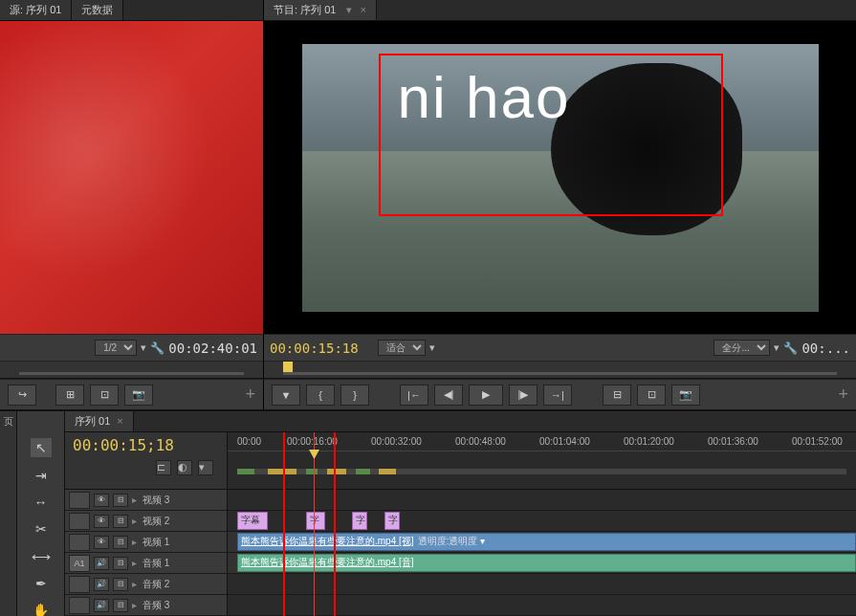 This screenshot has height=616, width=856. What do you see at coordinates (206, 468) in the screenshot?
I see `marker-toggle: ▾` at bounding box center [206, 468].